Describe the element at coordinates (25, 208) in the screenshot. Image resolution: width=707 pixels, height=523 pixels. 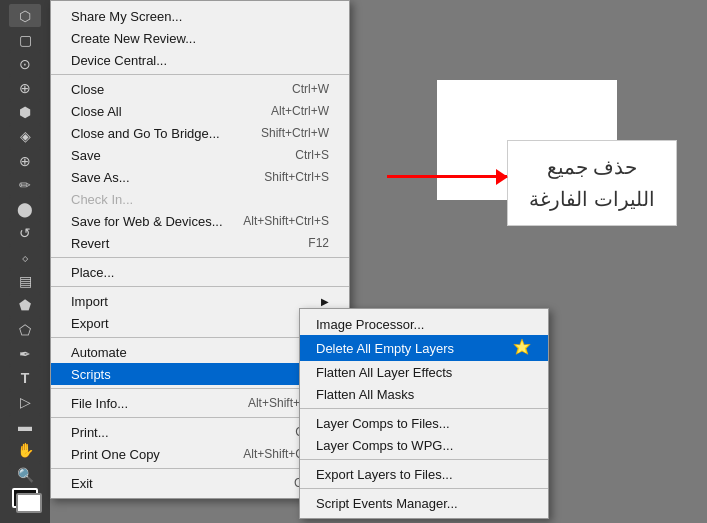
I see `tool-clone: ⬤` at that location.